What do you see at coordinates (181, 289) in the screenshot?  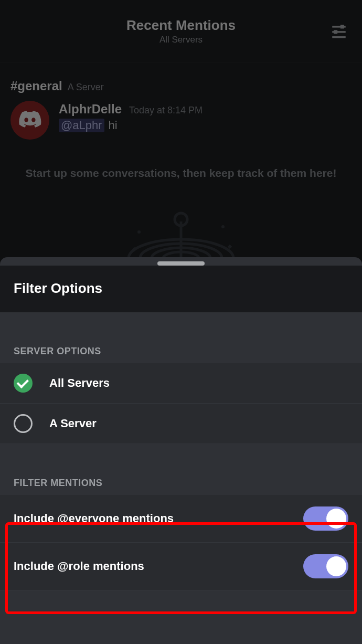 I see `sheet-header: Filter Options` at bounding box center [181, 289].